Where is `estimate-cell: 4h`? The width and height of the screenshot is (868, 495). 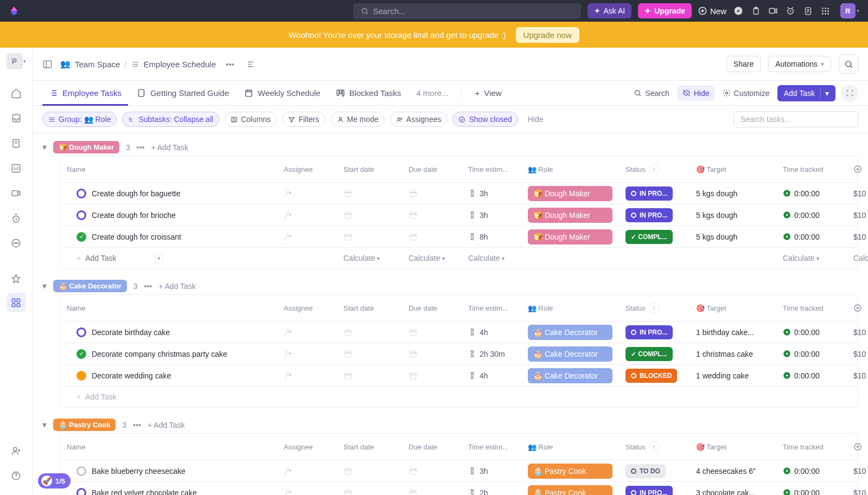 estimate-cell: 4h is located at coordinates (492, 332).